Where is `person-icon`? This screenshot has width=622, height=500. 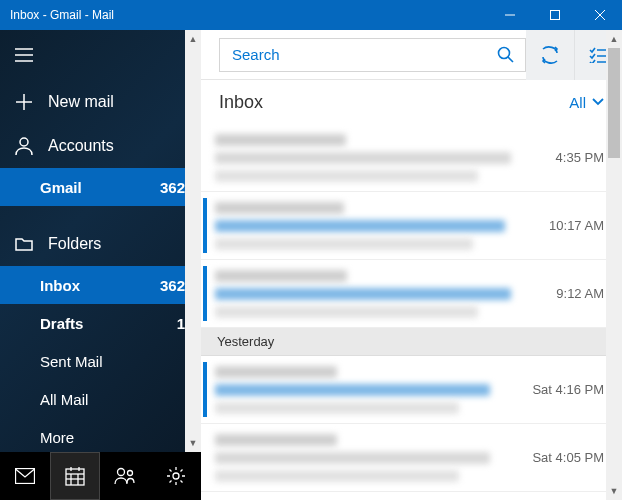
person-icon is located at coordinates (24, 146).